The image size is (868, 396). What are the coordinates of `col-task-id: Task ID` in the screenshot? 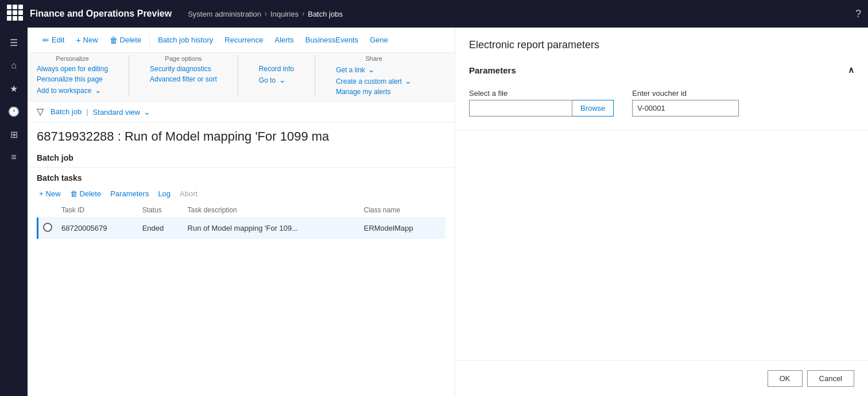 It's located at (98, 210).